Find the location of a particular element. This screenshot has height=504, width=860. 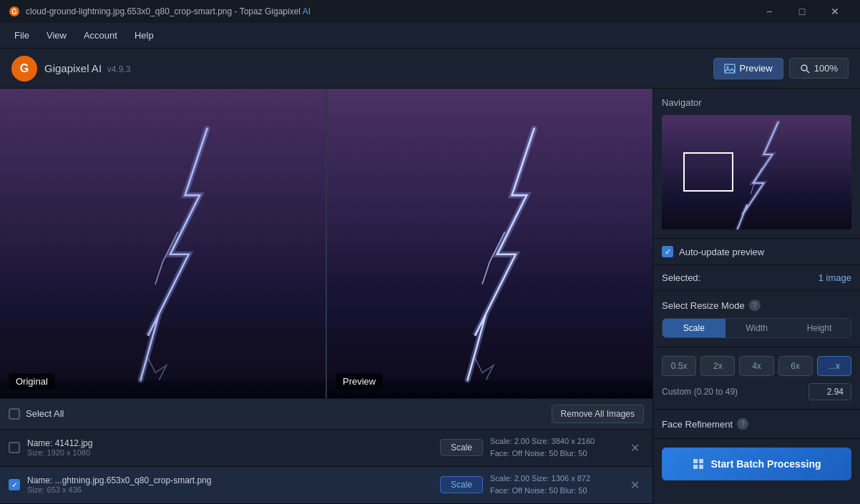

maximize-button: □ is located at coordinates (802, 11).